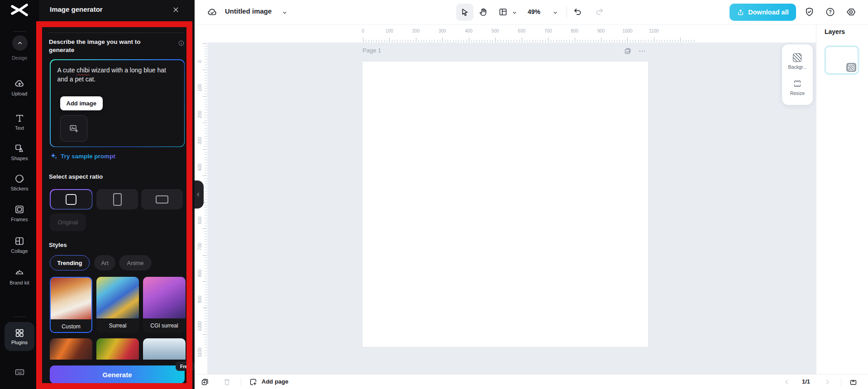 The height and width of the screenshot is (389, 868). Describe the element at coordinates (654, 31) in the screenshot. I see `h-ruler-label: 1100` at that location.